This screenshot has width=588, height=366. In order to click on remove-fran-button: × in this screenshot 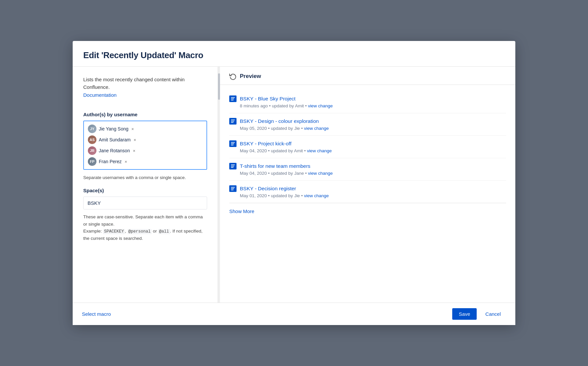, I will do `click(126, 162)`.